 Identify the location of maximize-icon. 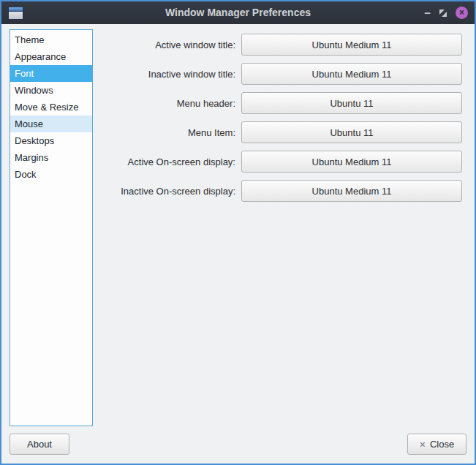
(443, 13).